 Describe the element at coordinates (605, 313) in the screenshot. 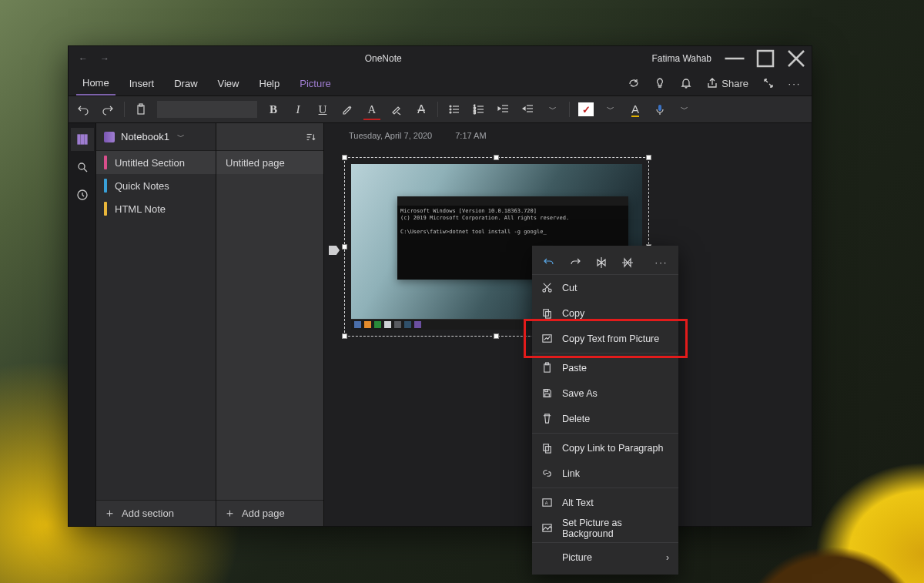

I see `ctx-copy: Copy` at that location.